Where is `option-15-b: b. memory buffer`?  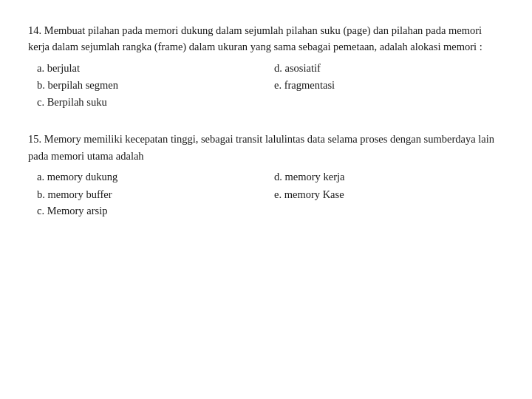 option-15-b: b. memory buffer is located at coordinates (154, 194).